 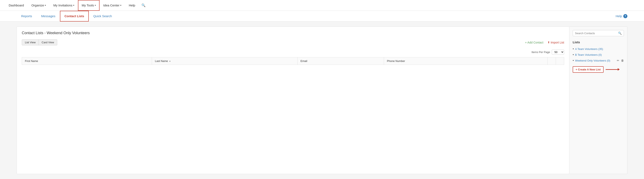 I want to click on import-icon: ⬆, so click(x=548, y=42).